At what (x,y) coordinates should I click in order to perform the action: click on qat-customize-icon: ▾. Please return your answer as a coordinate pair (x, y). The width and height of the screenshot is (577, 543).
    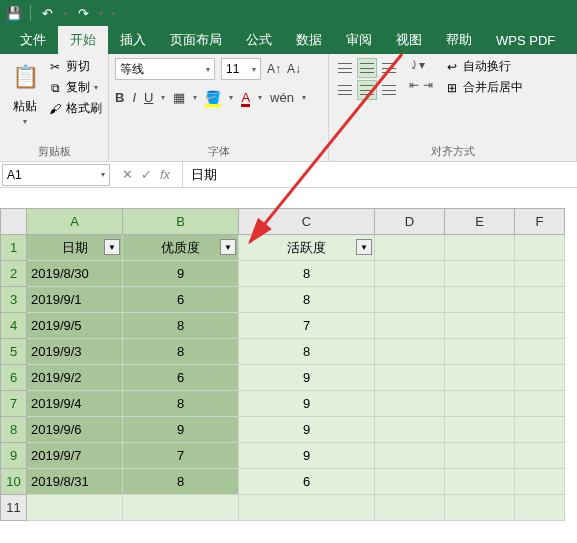
    Looking at the image, I should click on (113, 14).